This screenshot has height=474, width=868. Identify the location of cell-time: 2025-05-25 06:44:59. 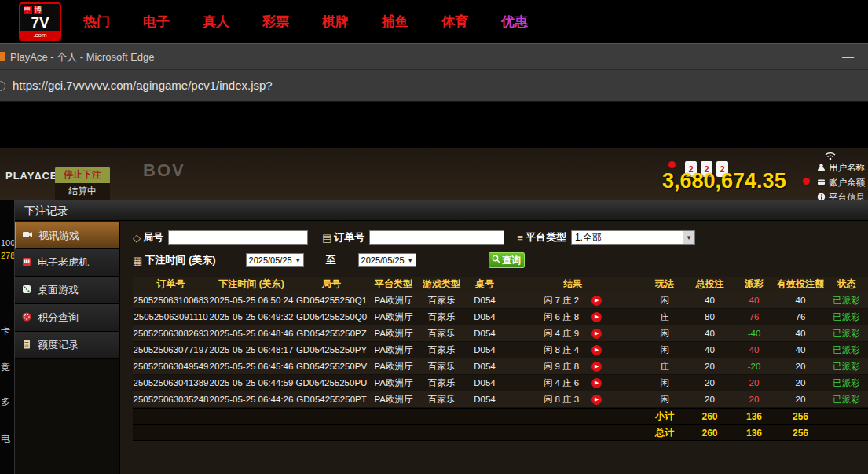
(251, 383).